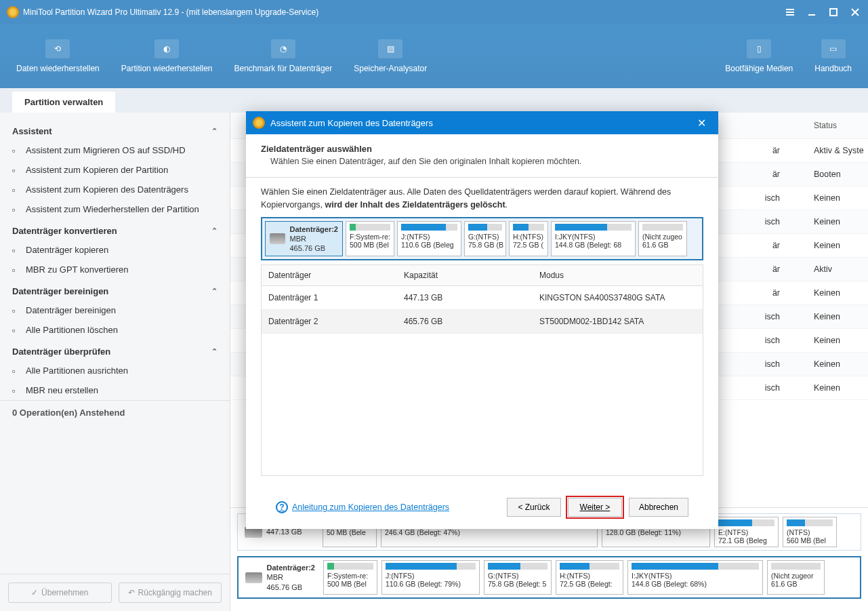 The image size is (868, 611). What do you see at coordinates (833, 12) in the screenshot?
I see `maximize-button` at bounding box center [833, 12].